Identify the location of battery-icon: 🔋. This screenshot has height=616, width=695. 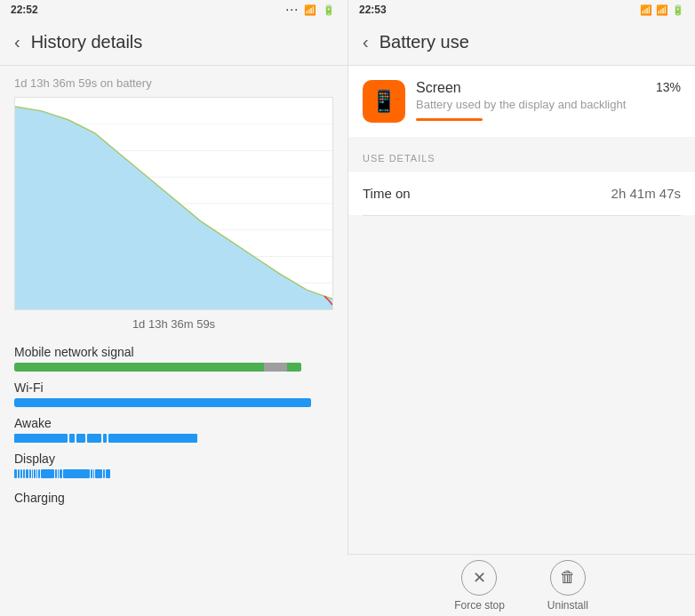
(678, 11).